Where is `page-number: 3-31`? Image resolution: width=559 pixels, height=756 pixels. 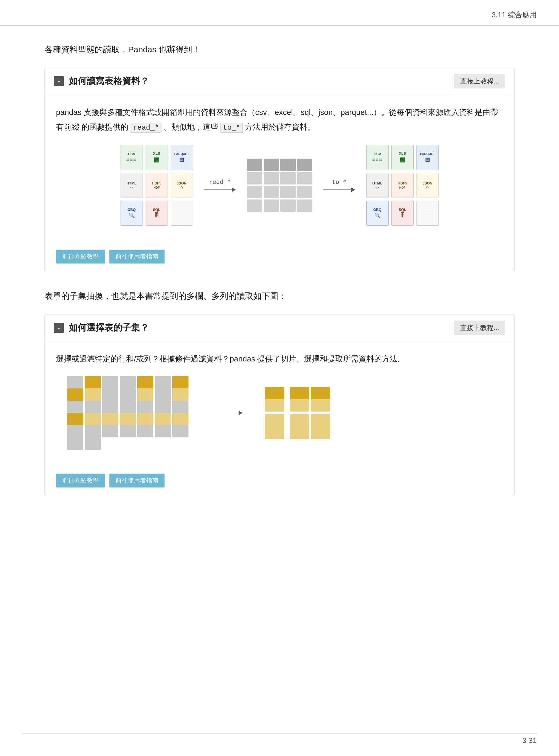 page-number: 3-31 is located at coordinates (529, 740).